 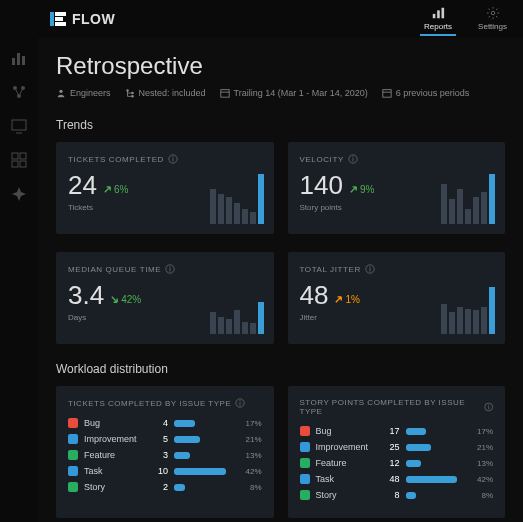 I want to click on topbar: FLOW Reports Settings, so click(x=280, y=19).